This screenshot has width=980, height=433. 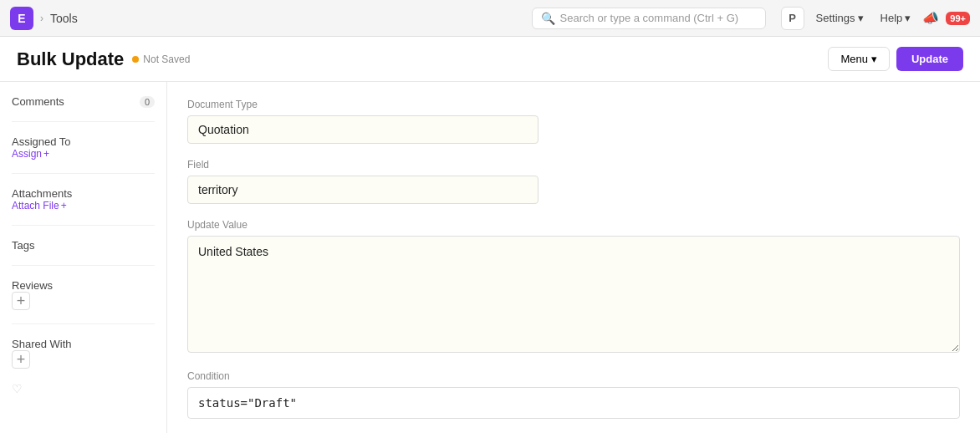 What do you see at coordinates (22, 18) in the screenshot?
I see `app-icon: E` at bounding box center [22, 18].